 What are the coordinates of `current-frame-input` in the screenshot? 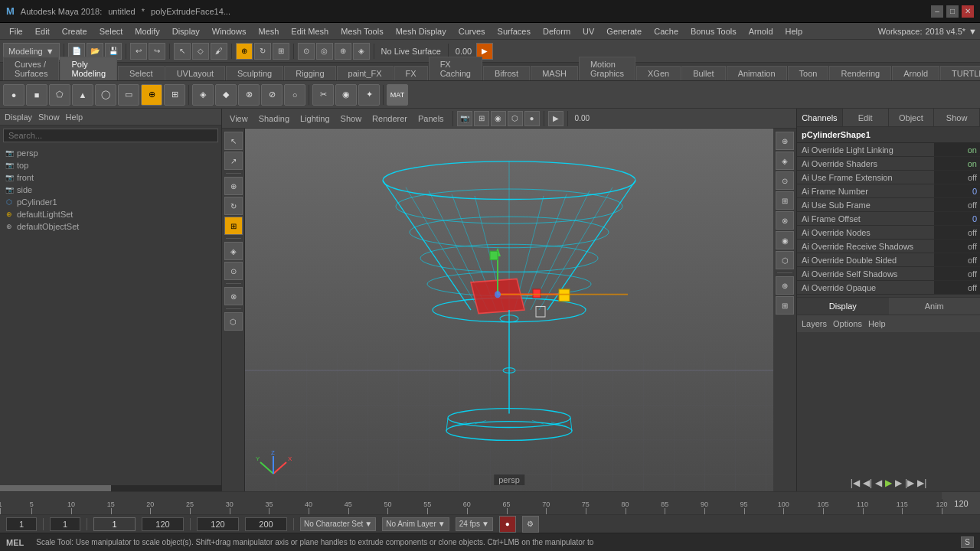 It's located at (21, 524).